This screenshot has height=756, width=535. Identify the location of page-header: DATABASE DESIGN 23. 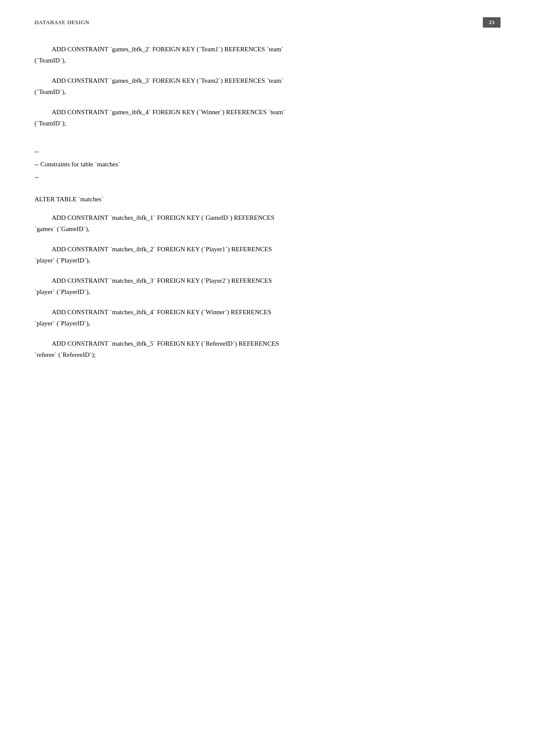
(267, 24).